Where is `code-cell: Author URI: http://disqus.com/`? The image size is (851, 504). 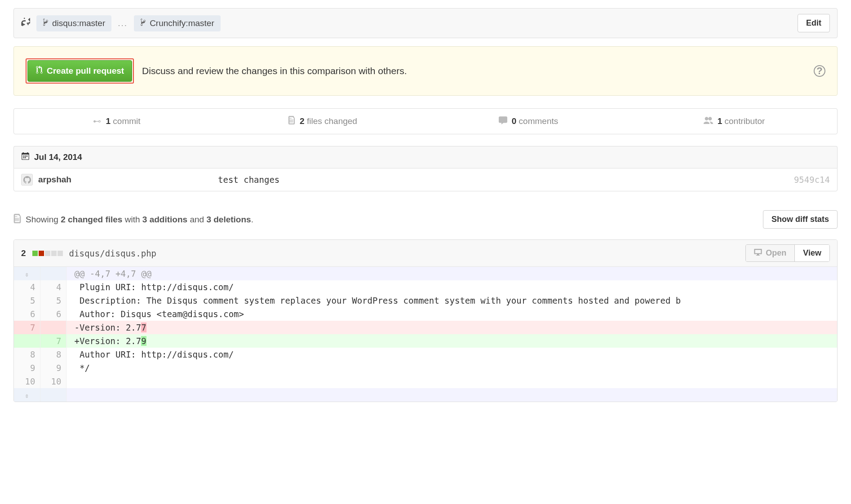
code-cell: Author URI: http://disqus.com/ is located at coordinates (452, 354).